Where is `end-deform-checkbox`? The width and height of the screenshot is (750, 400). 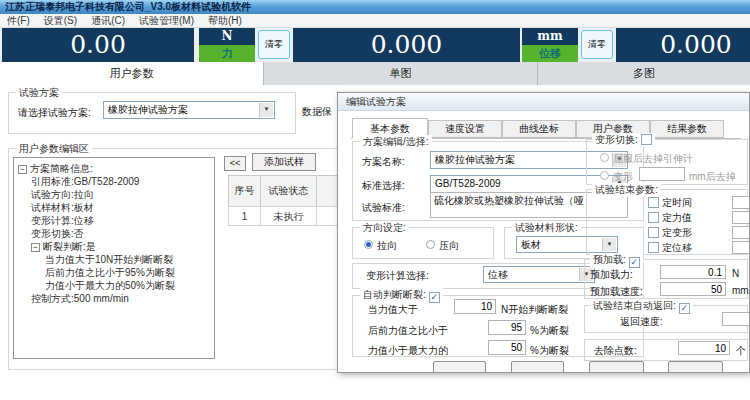
end-deform-checkbox is located at coordinates (654, 232).